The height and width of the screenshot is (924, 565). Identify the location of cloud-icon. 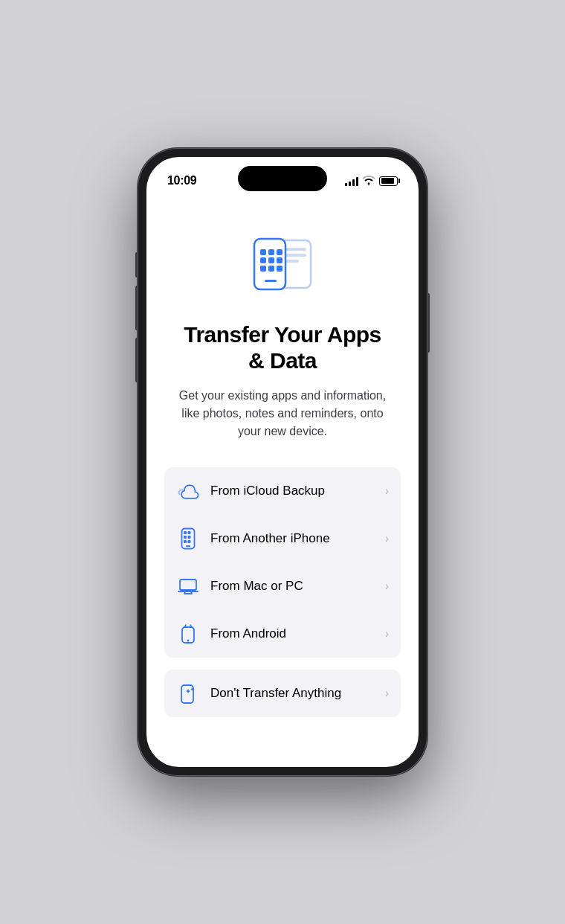
(188, 491).